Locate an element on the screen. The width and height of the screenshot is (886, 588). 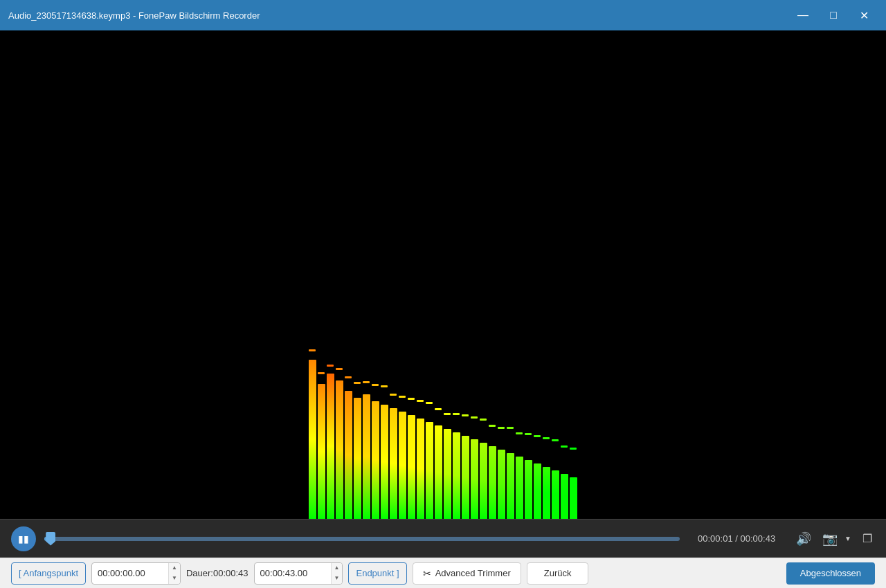
anfangspunkt-button: [ Anfangspunkt is located at coordinates (48, 573).